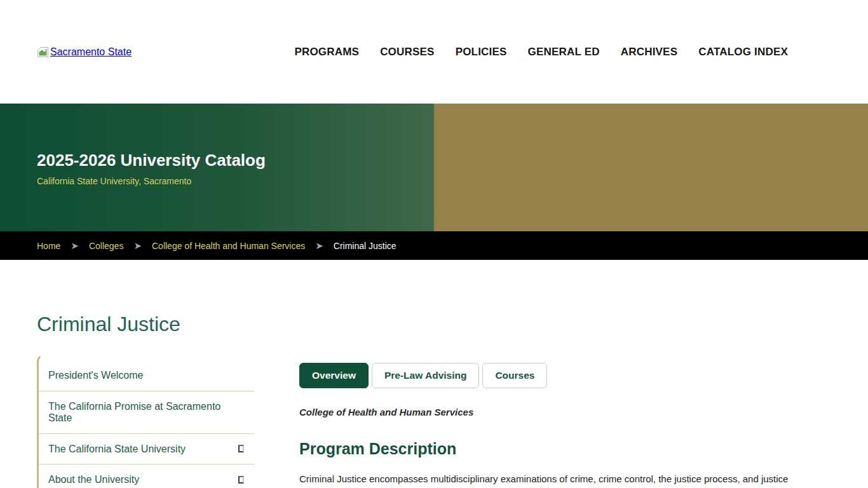  I want to click on tab-courses: Courses, so click(515, 376).